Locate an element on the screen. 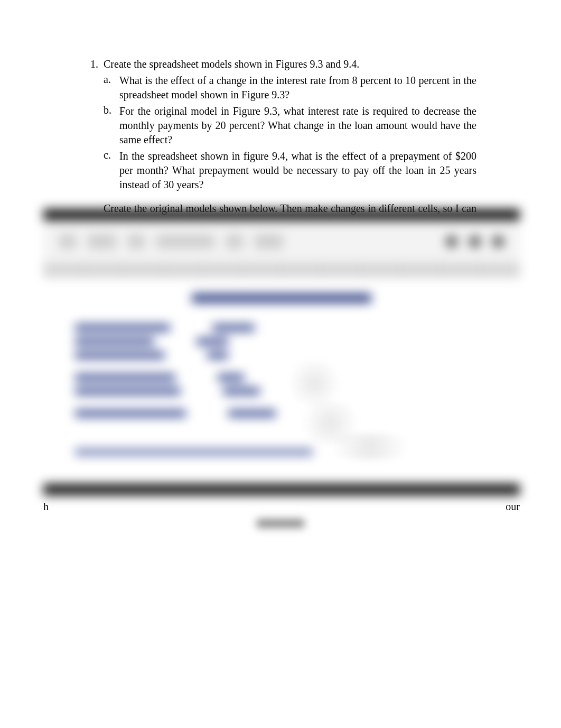  figure-caption-area is located at coordinates (280, 524).